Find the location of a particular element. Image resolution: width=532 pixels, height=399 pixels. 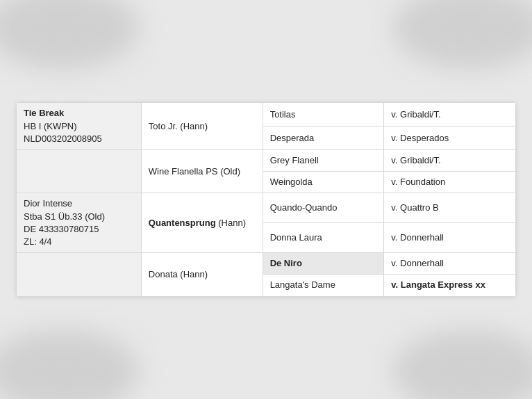

left-info-cell: Dior IntenseStba S1 Üb.33 (Old)DE 433330… is located at coordinates (79, 223).